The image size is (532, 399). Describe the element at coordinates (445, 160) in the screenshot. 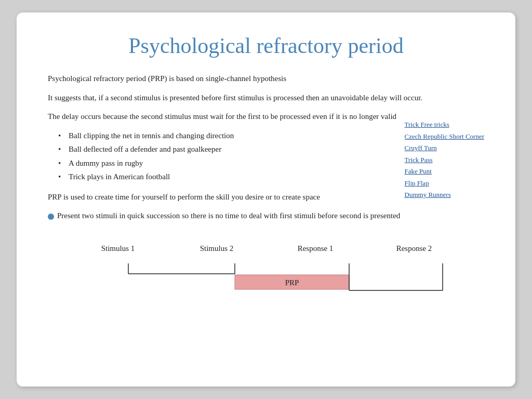

I see `sidebar-links: Trick Free tricks Czech Republic Short C…` at that location.